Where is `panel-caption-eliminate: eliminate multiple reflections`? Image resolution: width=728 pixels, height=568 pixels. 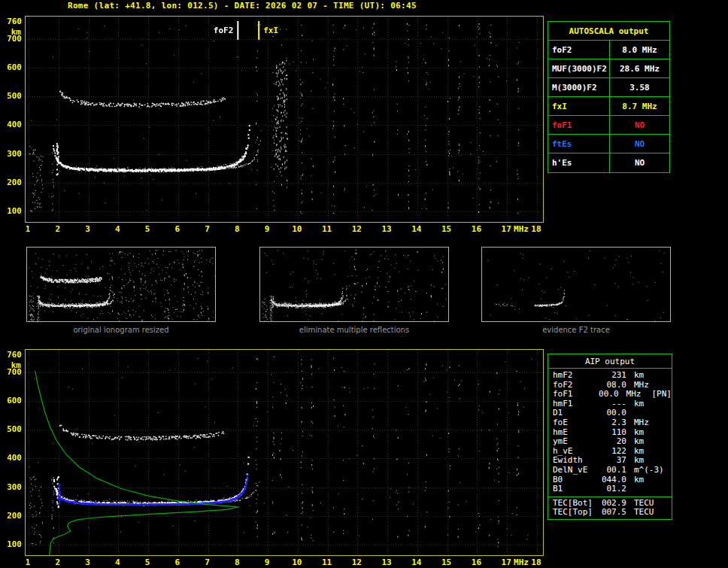 panel-caption-eliminate: eliminate multiple reflections is located at coordinates (354, 330).